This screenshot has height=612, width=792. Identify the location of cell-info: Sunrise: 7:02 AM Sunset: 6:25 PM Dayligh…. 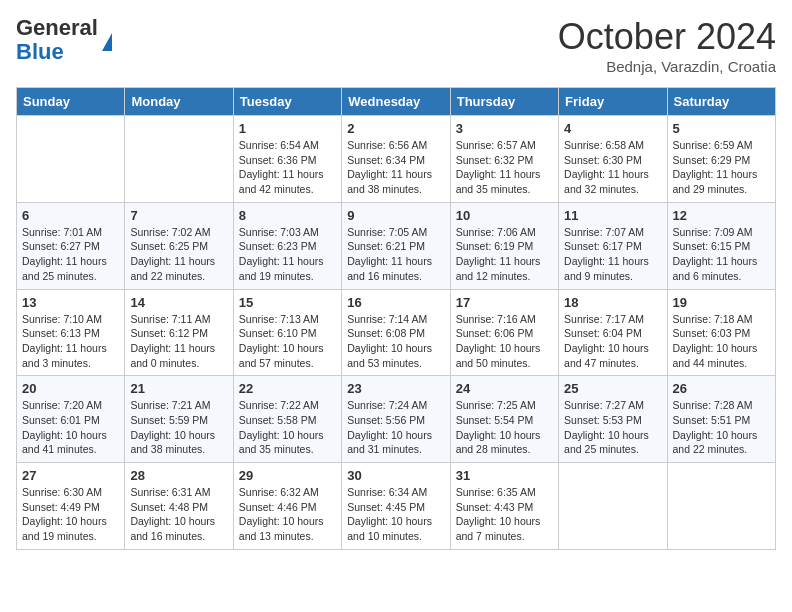
(178, 254).